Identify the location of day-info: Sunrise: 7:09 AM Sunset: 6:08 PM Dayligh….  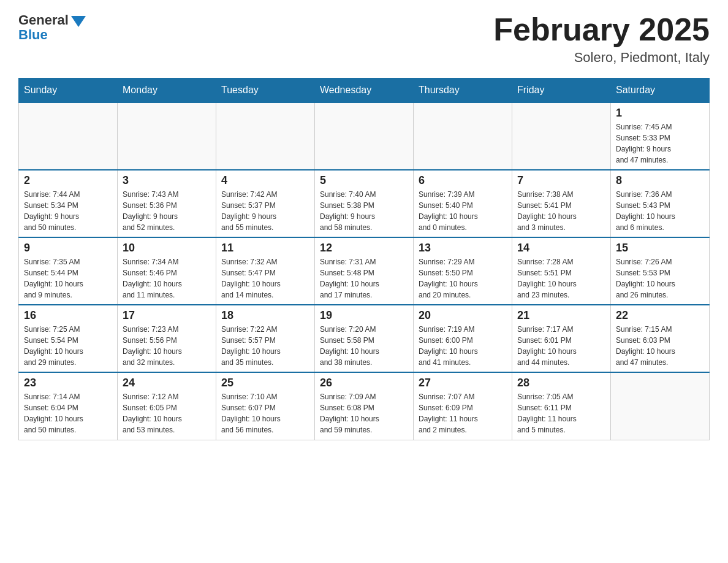
(364, 413).